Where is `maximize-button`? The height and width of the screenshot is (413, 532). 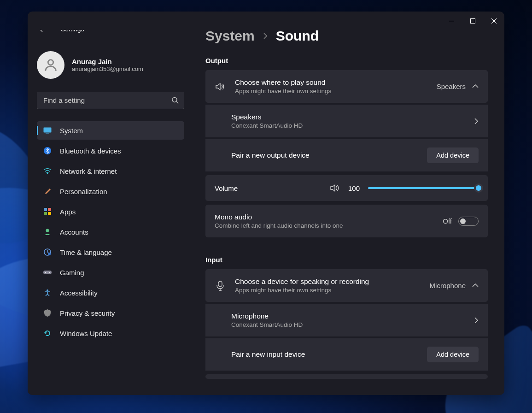 maximize-button is located at coordinates (473, 21).